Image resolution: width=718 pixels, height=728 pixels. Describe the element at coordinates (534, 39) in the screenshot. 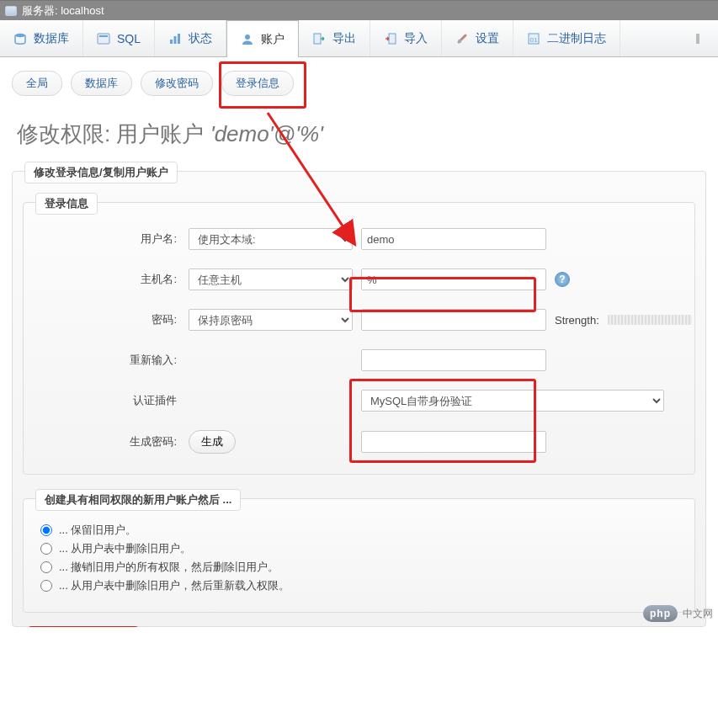

I see `binlog-icon: 01` at that location.